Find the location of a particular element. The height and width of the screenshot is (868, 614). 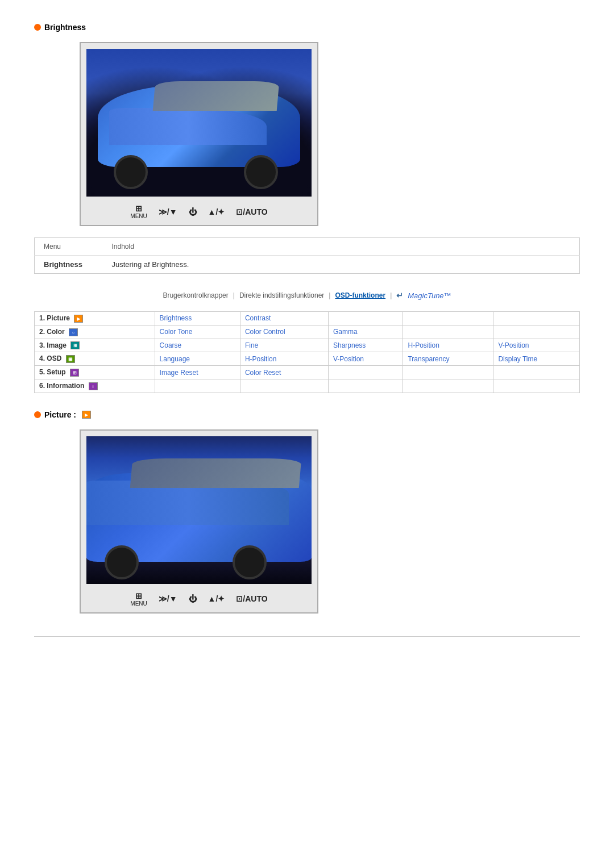

brightness-button-2: ▲/✦ is located at coordinates (217, 599).